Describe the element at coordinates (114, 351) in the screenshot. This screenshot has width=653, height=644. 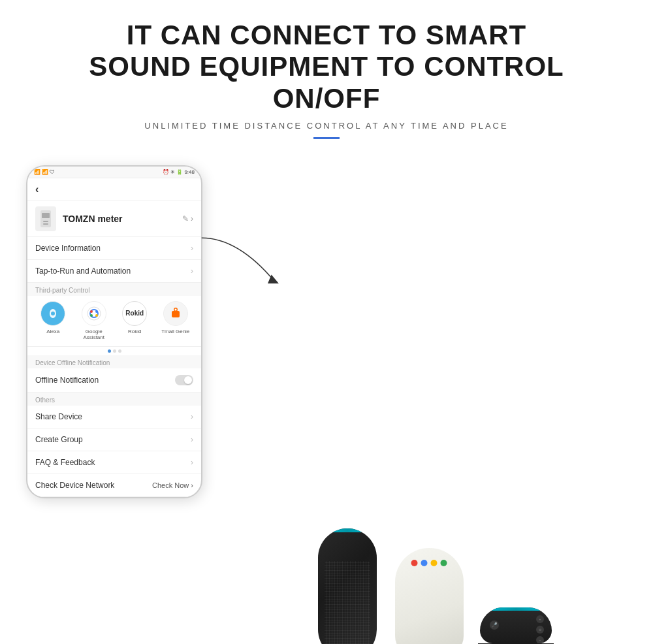
I see `carousel-dots` at that location.